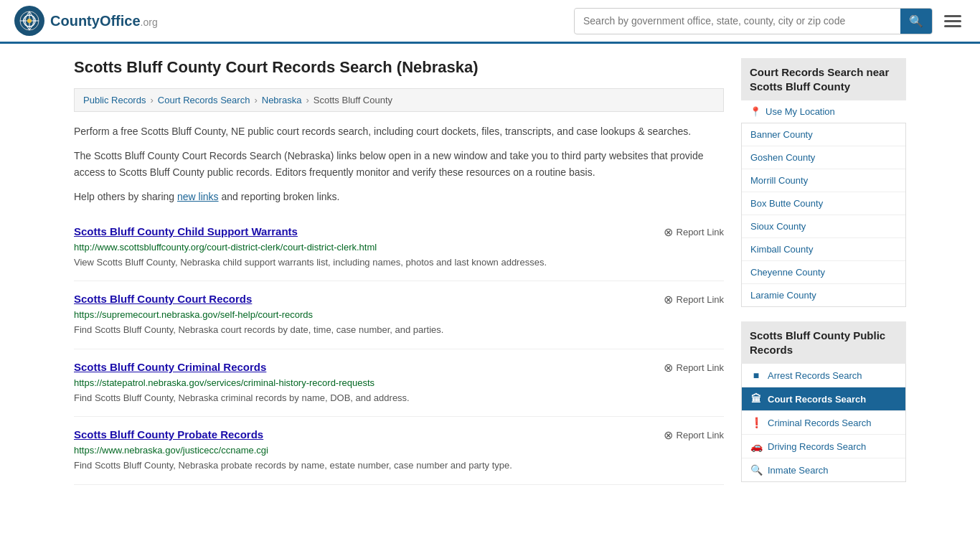 Image resolution: width=980 pixels, height=551 pixels. Describe the element at coordinates (170, 367) in the screenshot. I see `record-title: Scotts Bluff County Criminal Records` at that location.